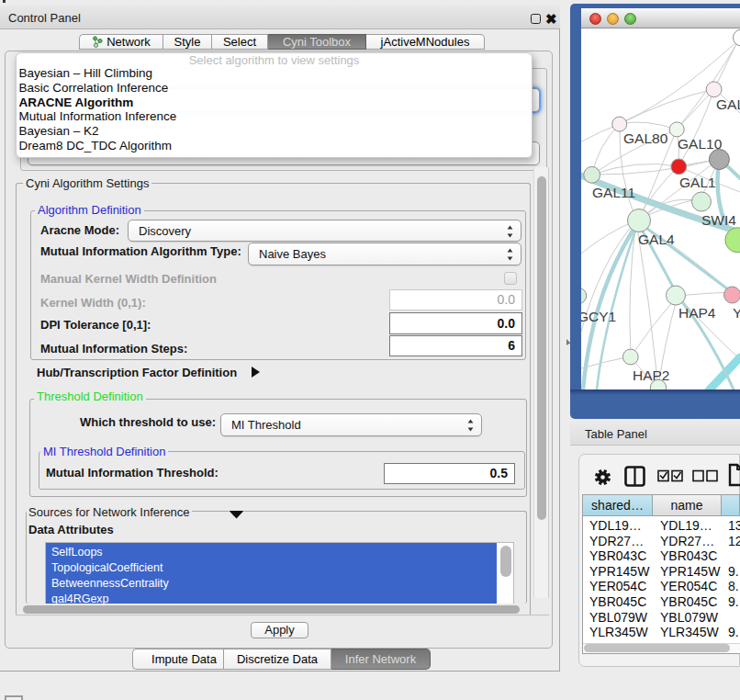  I want to click on svg-text: HAP4, so click(698, 312).